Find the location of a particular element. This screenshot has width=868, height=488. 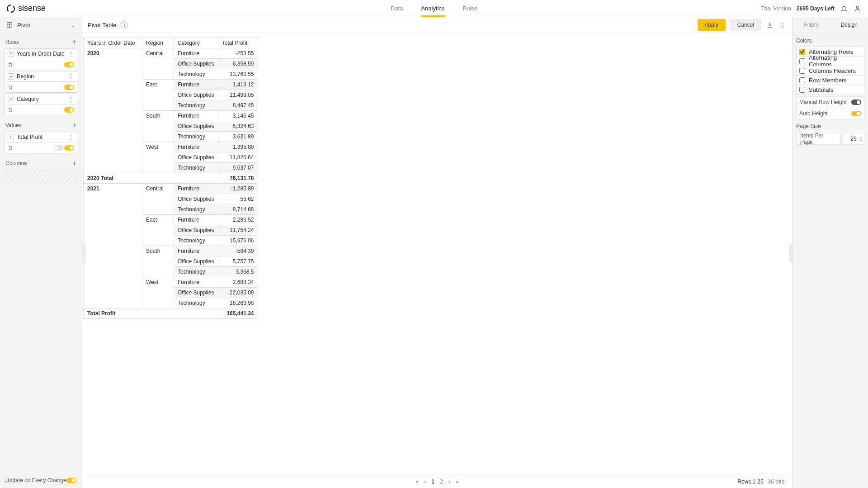

tab-filters: Filters is located at coordinates (811, 25).